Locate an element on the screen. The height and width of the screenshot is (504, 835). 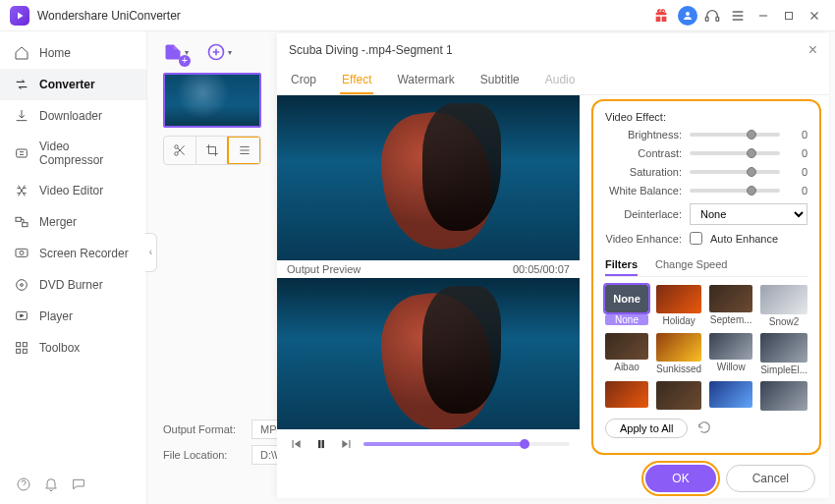
apply-to-all-button: Apply to All is located at coordinates (646, 428).